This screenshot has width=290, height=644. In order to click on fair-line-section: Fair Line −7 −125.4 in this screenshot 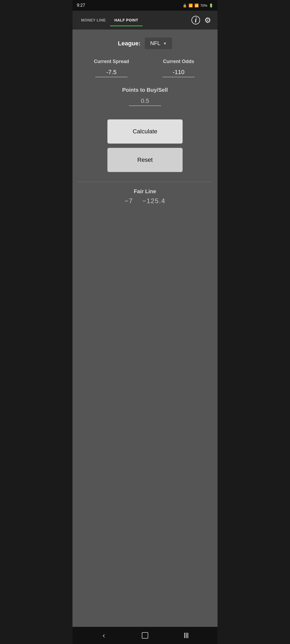, I will do `click(145, 196)`.